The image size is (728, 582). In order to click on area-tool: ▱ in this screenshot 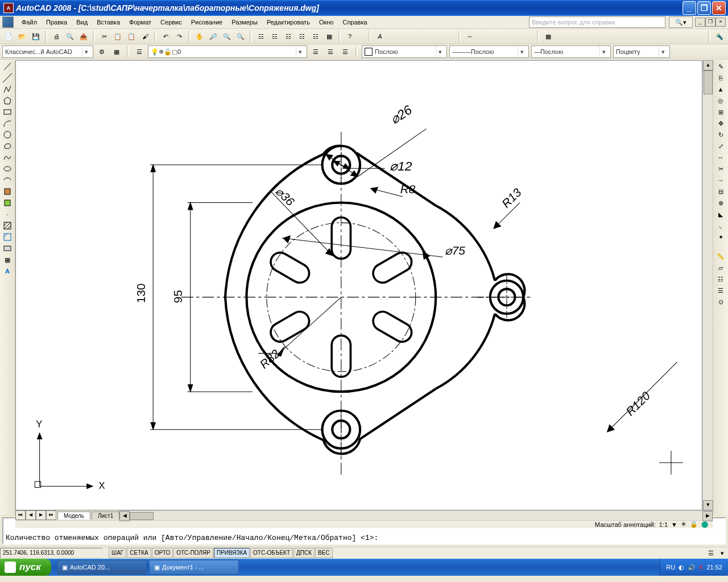, I will do `click(721, 268)`.